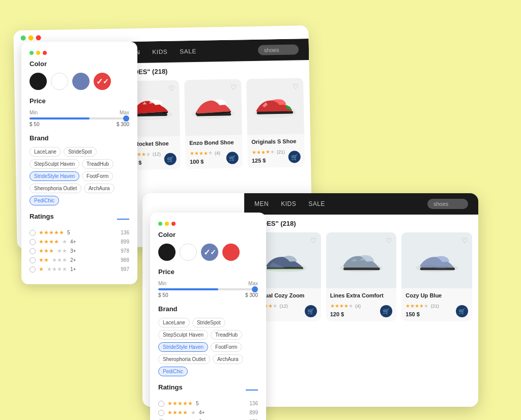 This screenshot has width=521, height=420. I want to click on dot-red-back, so click(38, 38).